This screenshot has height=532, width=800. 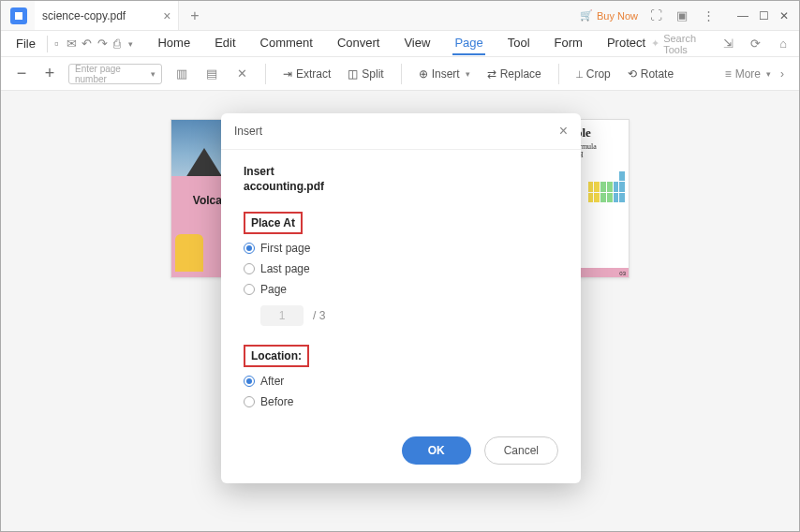 What do you see at coordinates (400, 74) in the screenshot?
I see `page-toolbar: − + Enter page number ▾ ▥ ▤ ✕ ⇥Extract ◫…` at bounding box center [400, 74].